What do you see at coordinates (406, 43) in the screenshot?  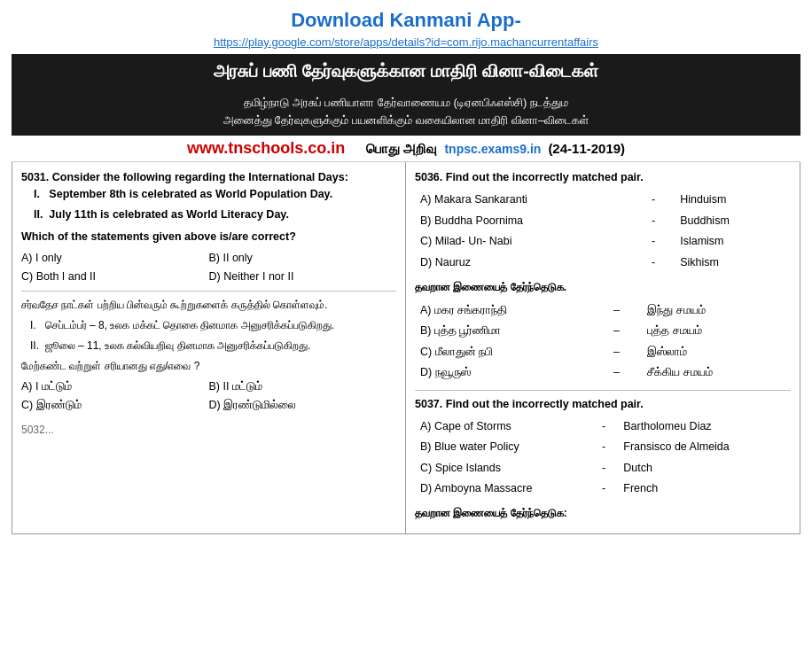 I see `app-link: https://play.google.com/store/apps/detai…` at bounding box center [406, 43].